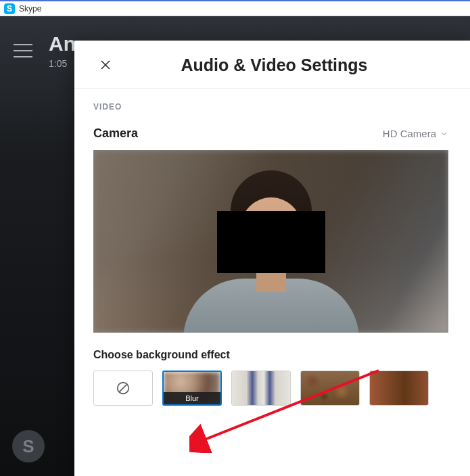 The width and height of the screenshot is (470, 476). I want to click on panel-header: Audio & Video Settings, so click(272, 65).